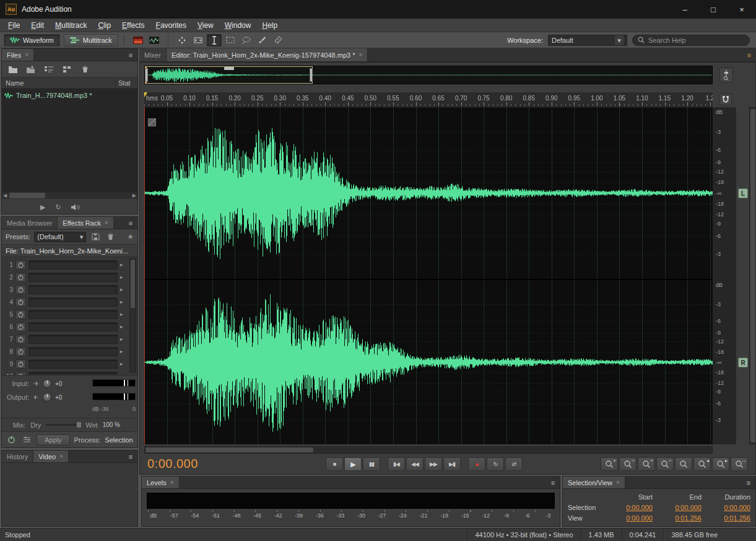 The image size is (756, 541). Describe the element at coordinates (743, 363) in the screenshot. I see `right-channel-badge: R` at that location.